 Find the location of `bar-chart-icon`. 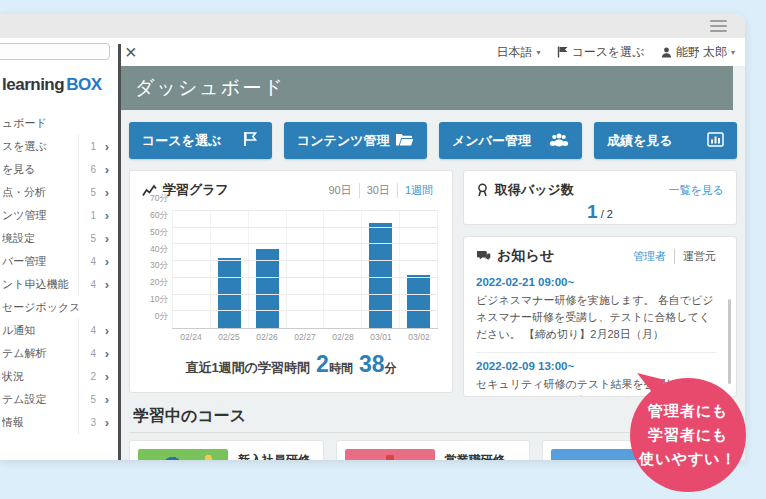

bar-chart-icon is located at coordinates (716, 141).